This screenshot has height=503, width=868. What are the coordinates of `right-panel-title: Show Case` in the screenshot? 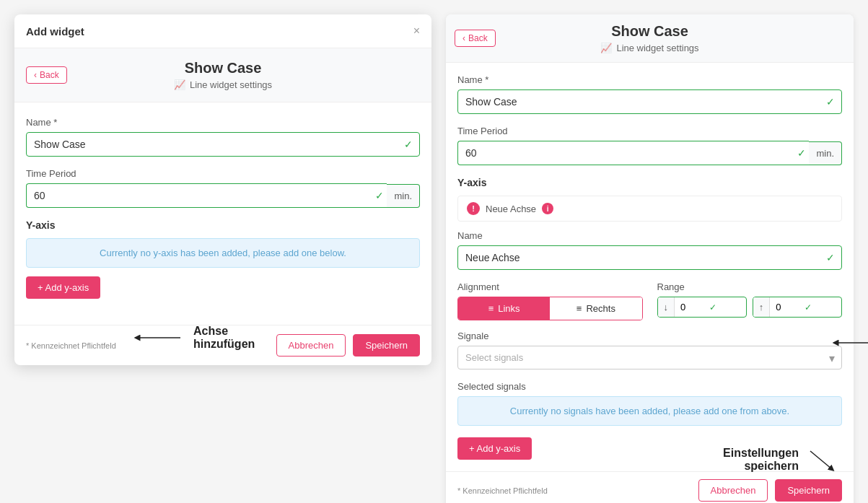 It's located at (649, 32).